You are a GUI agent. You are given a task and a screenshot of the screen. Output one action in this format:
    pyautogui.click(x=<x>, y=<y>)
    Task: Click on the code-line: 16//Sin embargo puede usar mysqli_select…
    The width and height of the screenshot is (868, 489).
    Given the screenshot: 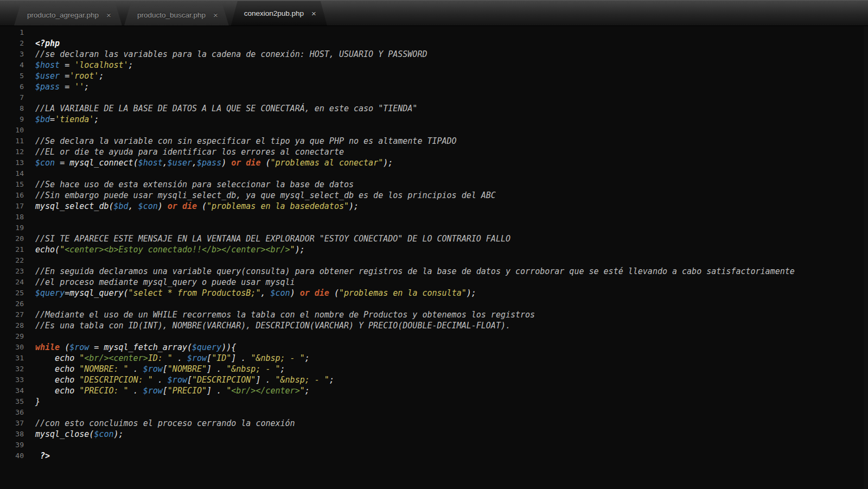 What is the action you would take?
    pyautogui.click(x=434, y=195)
    